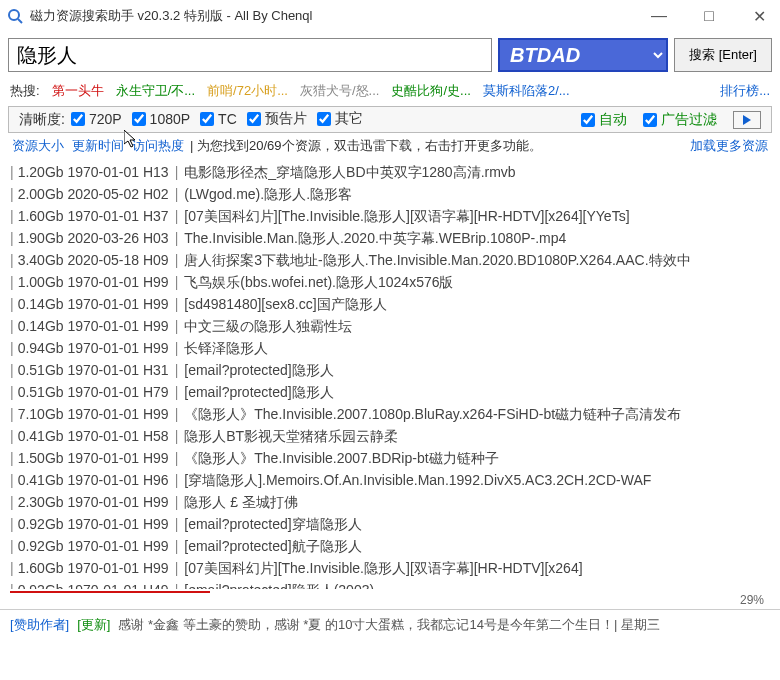  What do you see at coordinates (759, 16) in the screenshot?
I see `close-button: ✕` at bounding box center [759, 16].